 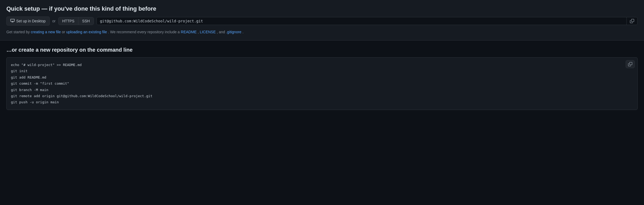 I want to click on clone-url-input, so click(x=362, y=21).